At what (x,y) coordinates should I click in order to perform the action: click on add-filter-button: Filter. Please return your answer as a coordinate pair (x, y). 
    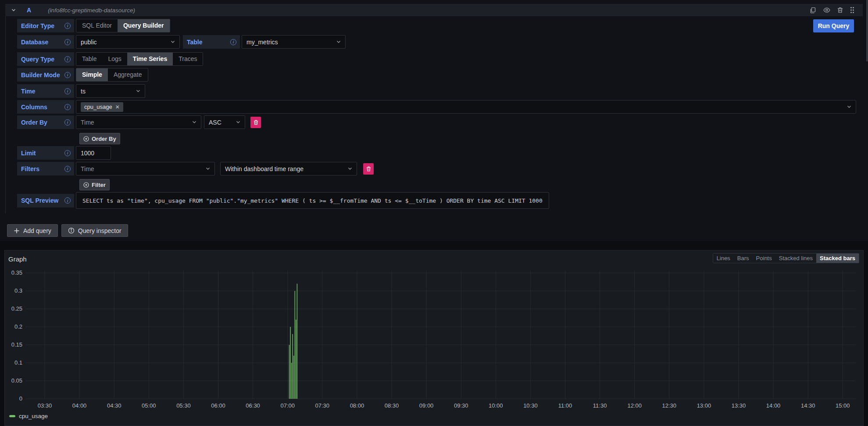
    Looking at the image, I should click on (95, 185).